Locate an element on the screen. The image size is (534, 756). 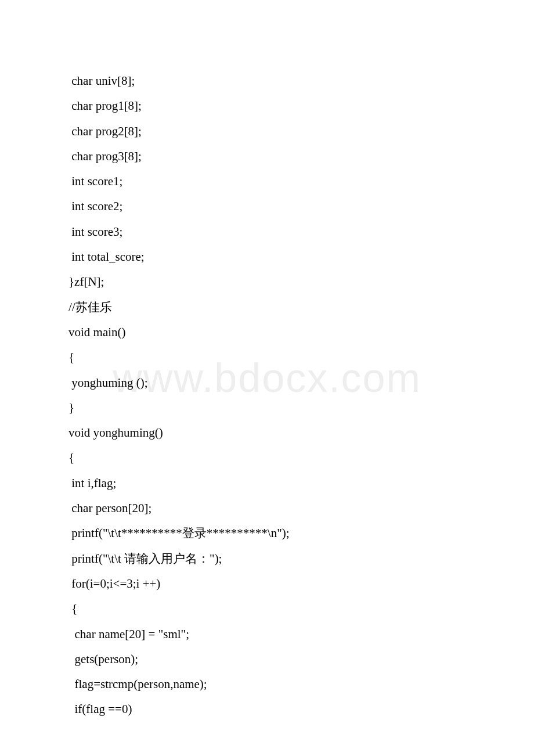
code-line: }zf[N]; is located at coordinates (266, 282).